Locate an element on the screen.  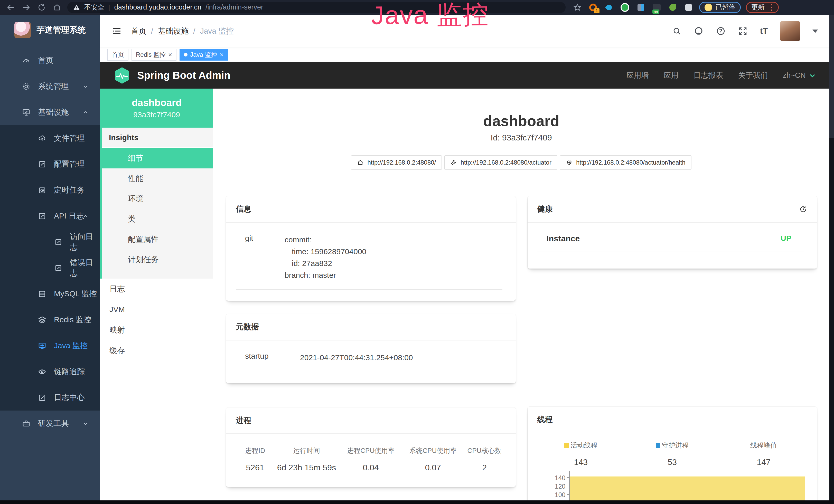
app-logo-row: 芋道管理系统 is located at coordinates (50, 30).